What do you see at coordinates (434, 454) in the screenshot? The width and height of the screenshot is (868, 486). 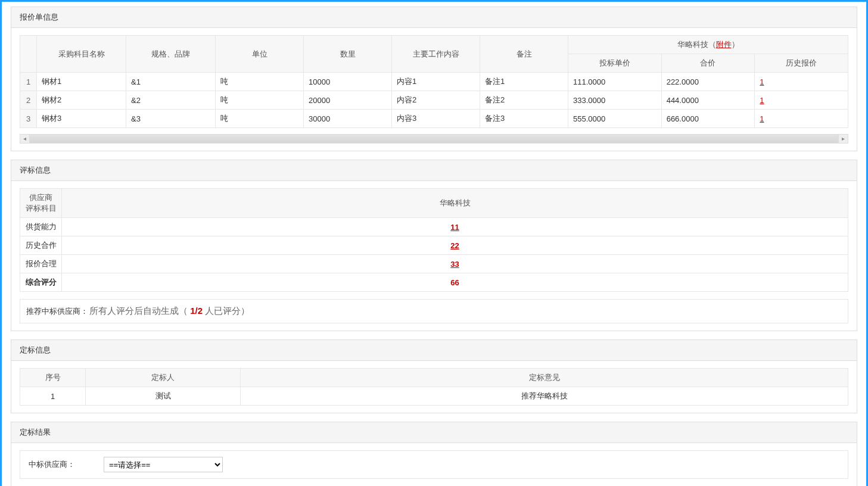 I see `result-panel: 定标结果 中标供应商： ==请选择==` at bounding box center [434, 454].